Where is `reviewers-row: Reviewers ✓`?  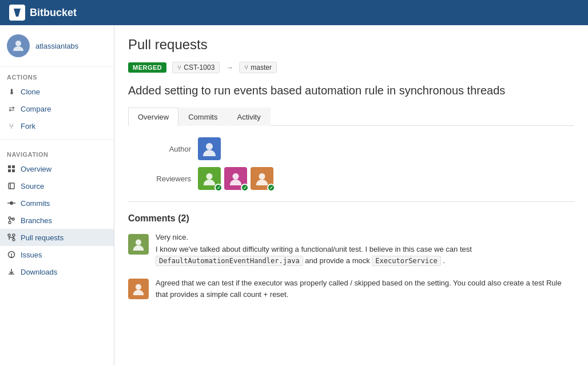 reviewers-row: Reviewers ✓ is located at coordinates (351, 178).